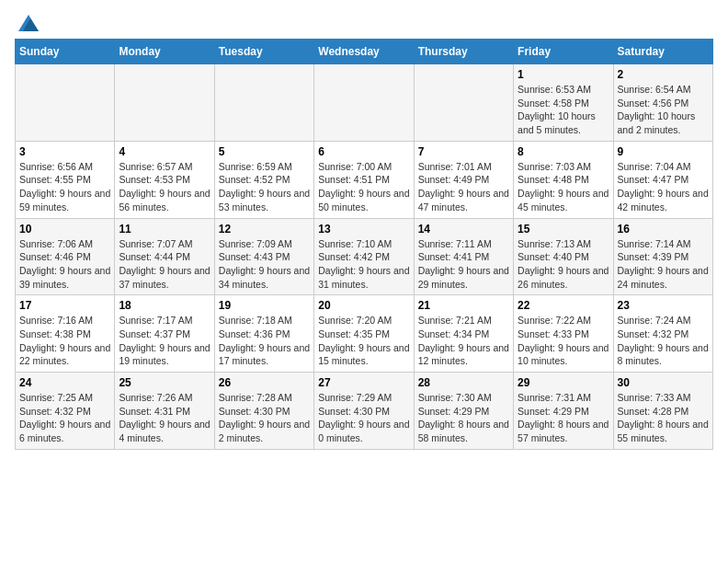  What do you see at coordinates (463, 179) in the screenshot?
I see `calendar-cell: 7Sunrise: 7:01 AM Sunset: 4:49 PM Daylig…` at bounding box center [463, 179].